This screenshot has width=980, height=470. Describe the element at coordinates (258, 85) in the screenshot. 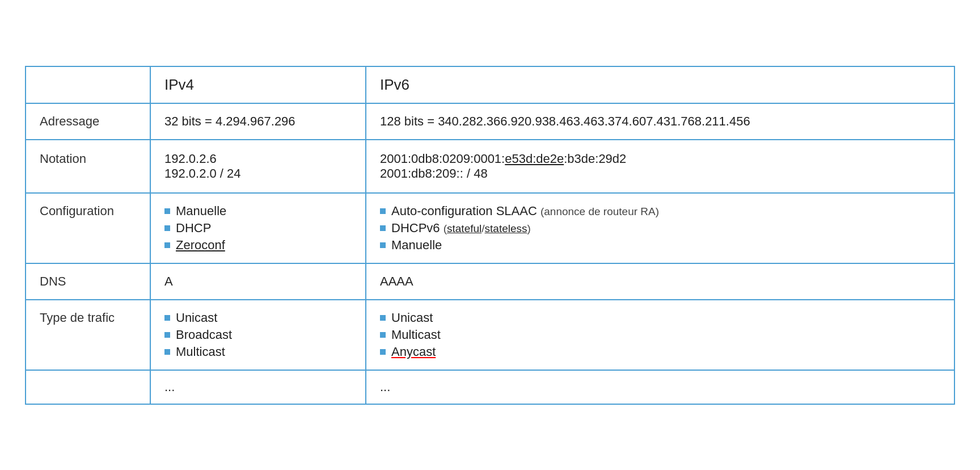

I see `header-ipv4-col: IPv4` at that location.